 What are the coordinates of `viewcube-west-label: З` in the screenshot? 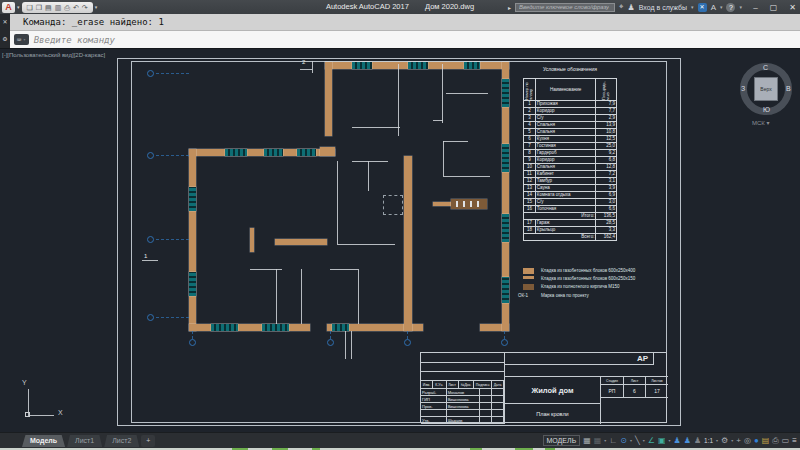 It's located at (743, 88).